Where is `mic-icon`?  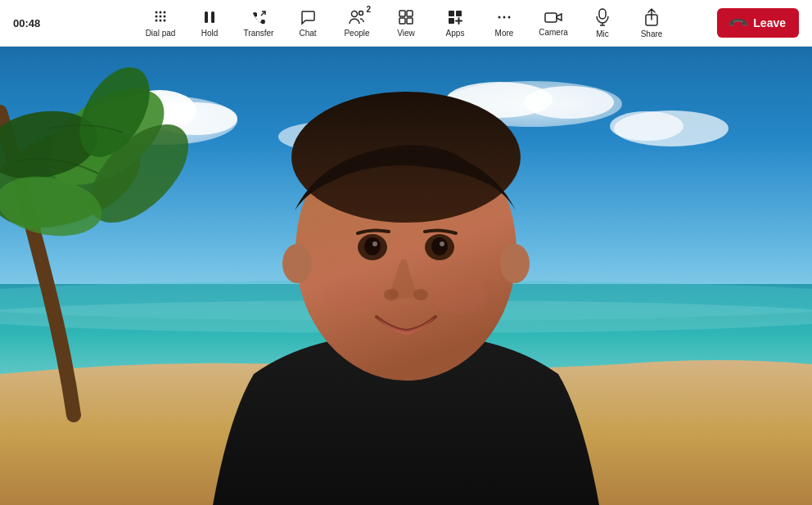
mic-icon is located at coordinates (602, 18).